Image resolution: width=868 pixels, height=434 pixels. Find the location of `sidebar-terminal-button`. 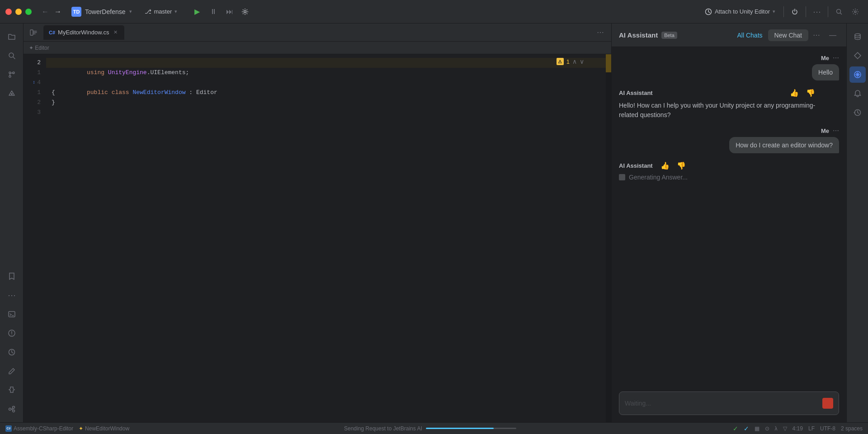

sidebar-terminal-button is located at coordinates (12, 314).